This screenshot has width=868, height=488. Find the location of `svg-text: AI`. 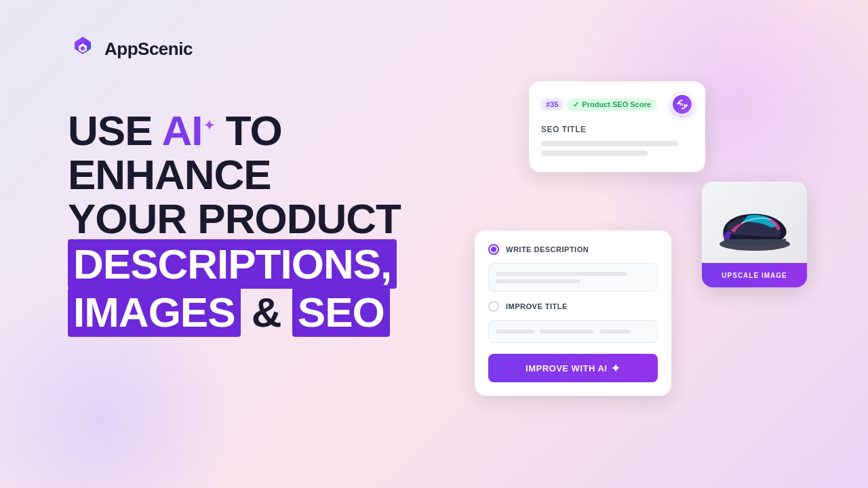

svg-text: AI is located at coordinates (682, 104).